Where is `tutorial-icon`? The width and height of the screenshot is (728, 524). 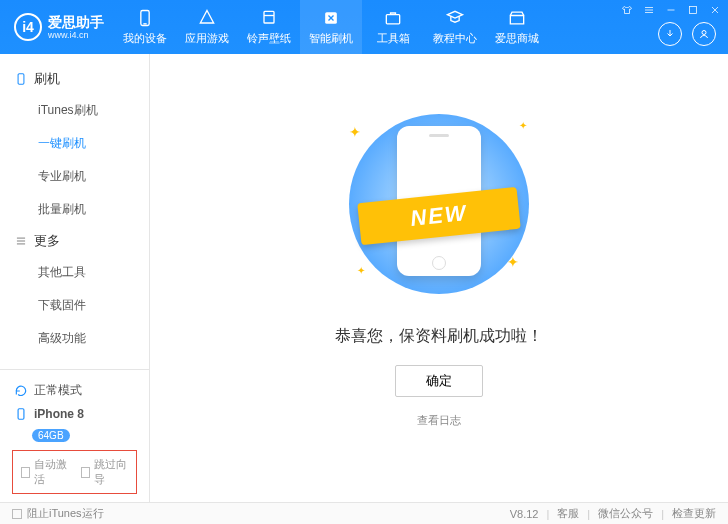 tutorial-icon is located at coordinates (455, 18).